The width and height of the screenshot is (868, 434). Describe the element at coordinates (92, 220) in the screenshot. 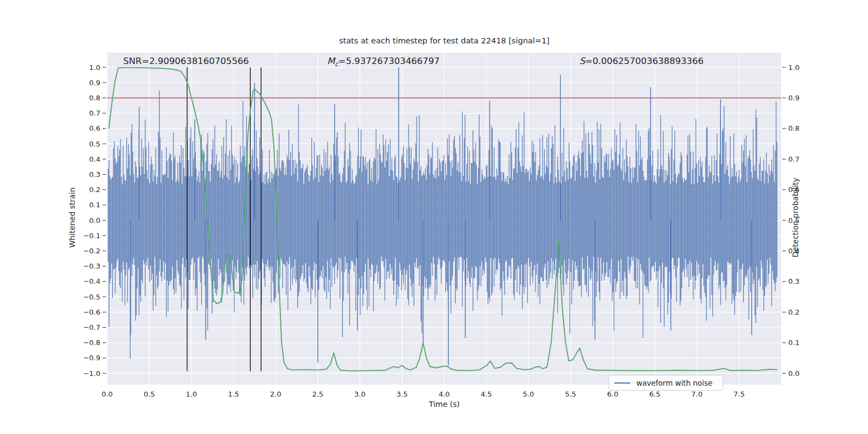

I see `y-tick-labels-left: −1.0−0.9−0.8−0.7−0.6−0.5−0.4−0.3−0.2−0.1…` at that location.